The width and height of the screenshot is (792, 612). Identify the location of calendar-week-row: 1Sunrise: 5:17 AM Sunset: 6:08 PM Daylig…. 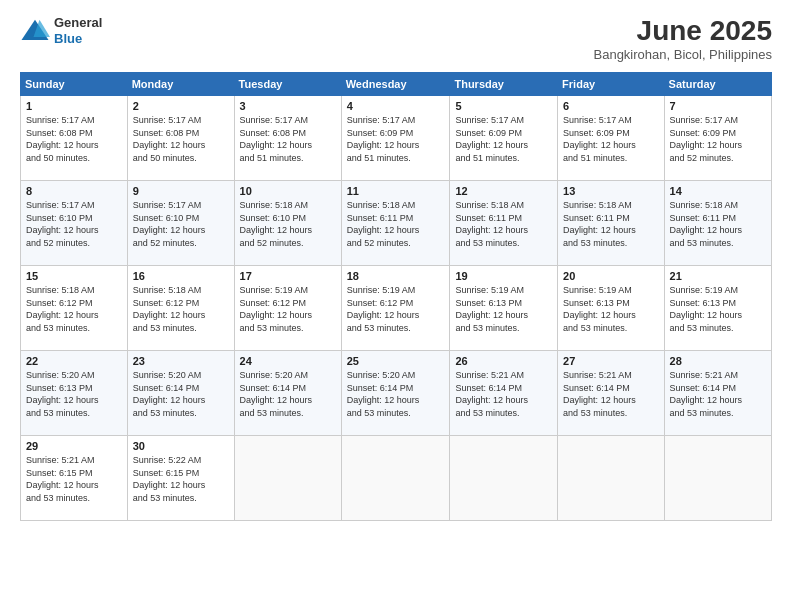
(396, 138).